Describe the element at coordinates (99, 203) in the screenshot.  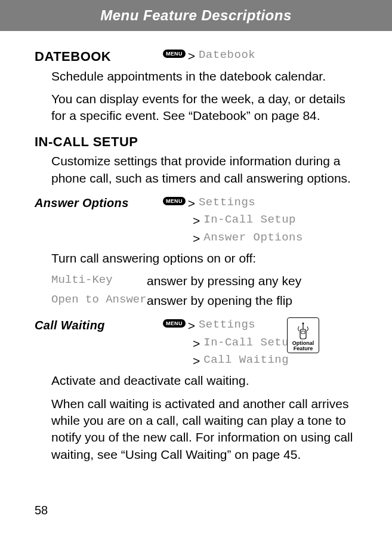
I see `answer-heading: Answer Options` at that location.